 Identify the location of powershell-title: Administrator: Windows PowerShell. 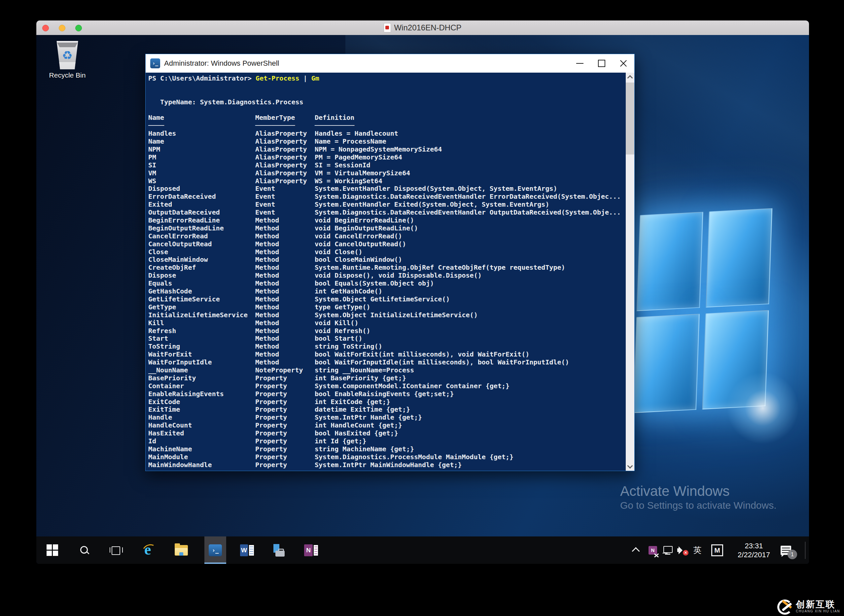
(222, 63).